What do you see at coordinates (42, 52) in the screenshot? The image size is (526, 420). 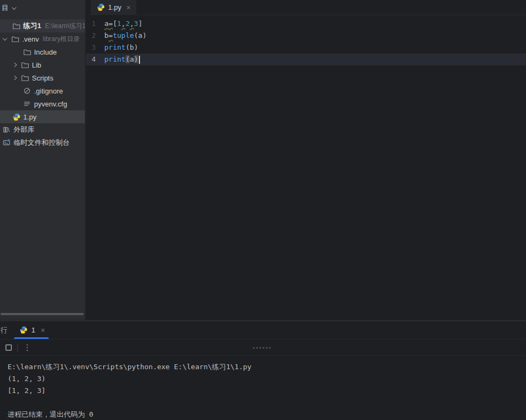 I see `tree-item-include: Include` at bounding box center [42, 52].